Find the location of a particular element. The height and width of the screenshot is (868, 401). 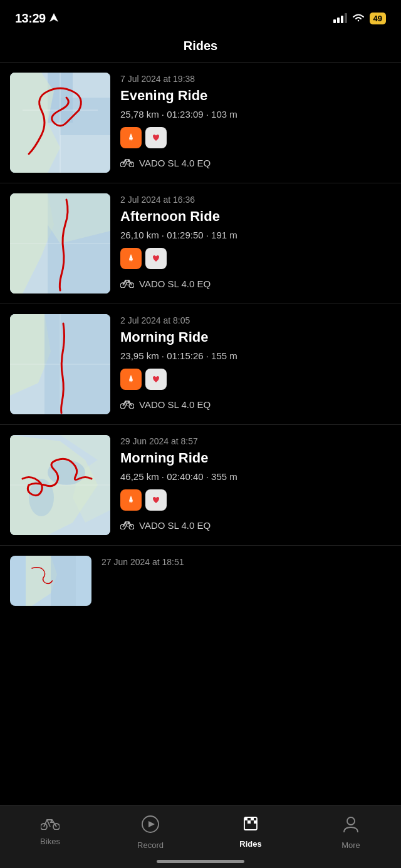

tab-bikes: Bikes is located at coordinates (50, 829).